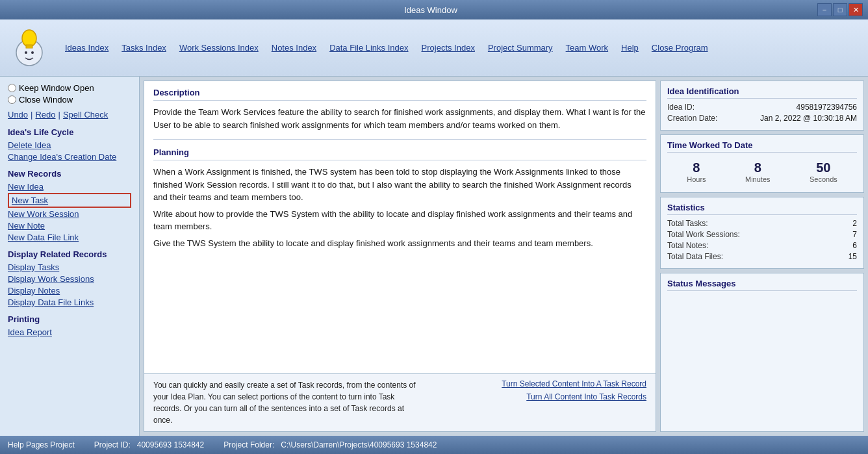  I want to click on menu-data-file-links-index: Data File Links Index, so click(369, 48).